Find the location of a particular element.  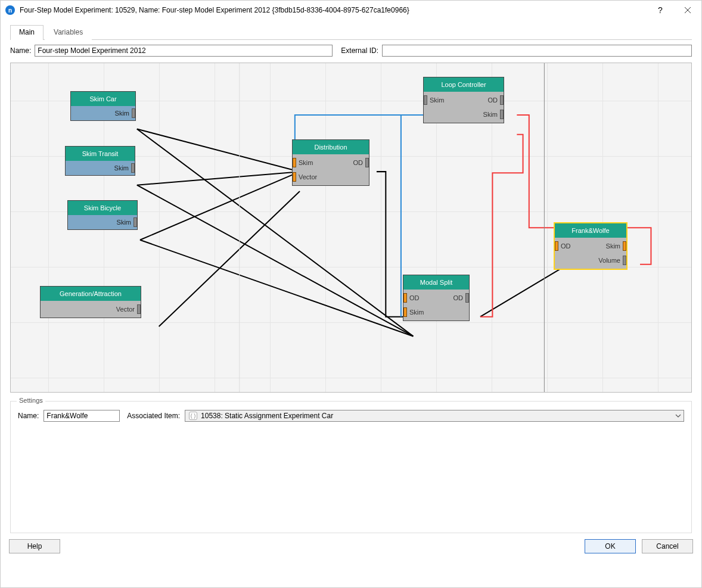

tab-variables: Variables is located at coordinates (68, 32).